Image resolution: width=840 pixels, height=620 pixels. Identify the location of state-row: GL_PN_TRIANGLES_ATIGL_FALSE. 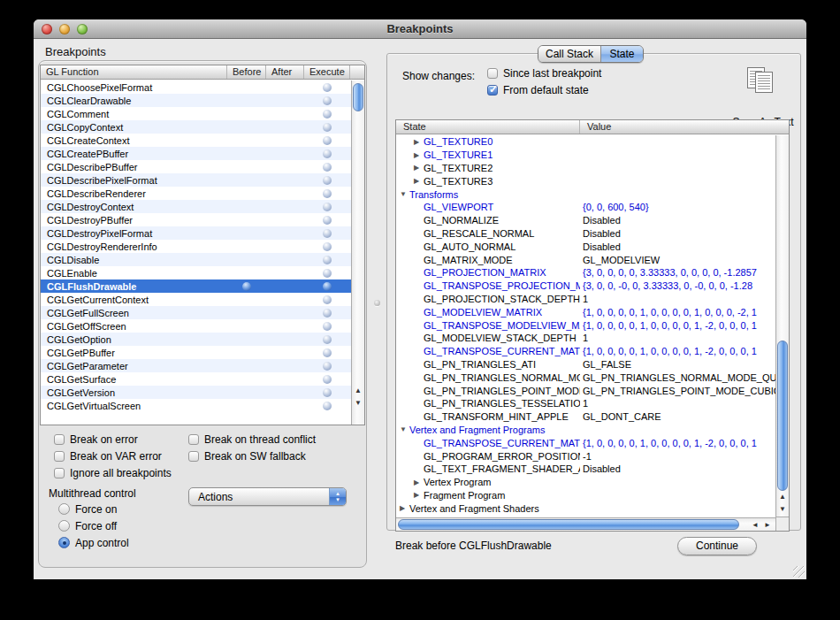
(585, 364).